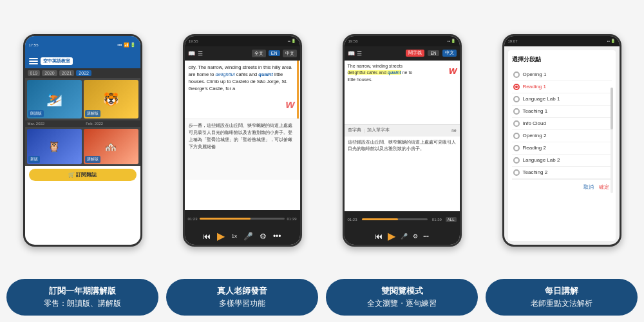 The image size is (644, 322). Describe the element at coordinates (274, 53) in the screenshot. I see `lang-btn-en: EN` at that location.